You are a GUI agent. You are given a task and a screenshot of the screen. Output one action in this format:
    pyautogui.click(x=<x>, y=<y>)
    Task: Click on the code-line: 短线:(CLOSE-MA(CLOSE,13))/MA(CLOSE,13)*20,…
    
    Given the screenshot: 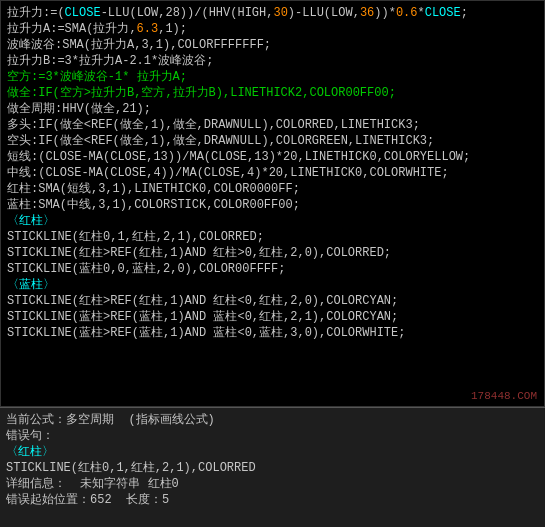 What is the action you would take?
    pyautogui.click(x=272, y=157)
    